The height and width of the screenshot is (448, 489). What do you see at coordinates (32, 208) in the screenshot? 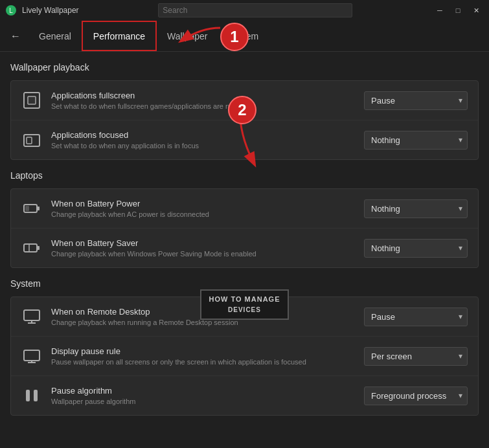
I see `battery-icon` at bounding box center [32, 208].